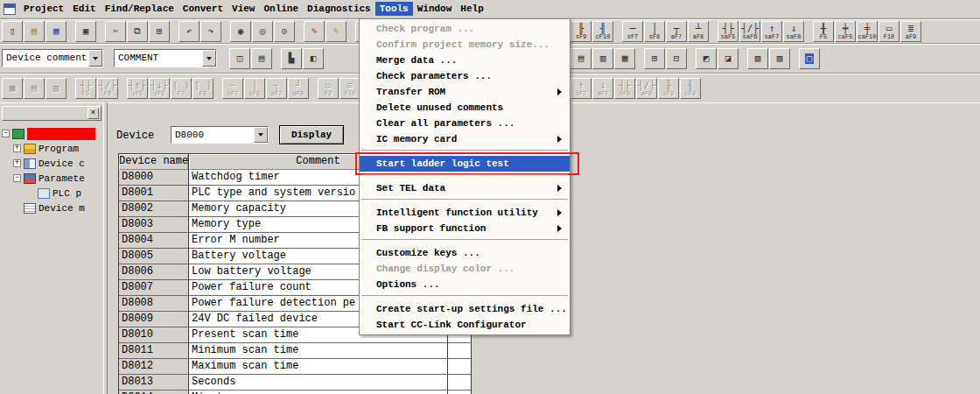  I want to click on menuitem-check-parameters: Check parameters ..., so click(465, 76).